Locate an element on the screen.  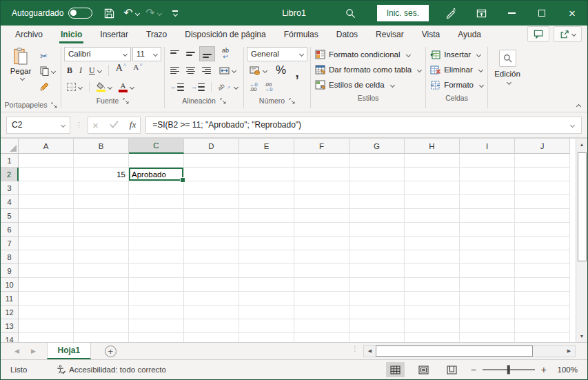
cell-B5 is located at coordinates (101, 216).